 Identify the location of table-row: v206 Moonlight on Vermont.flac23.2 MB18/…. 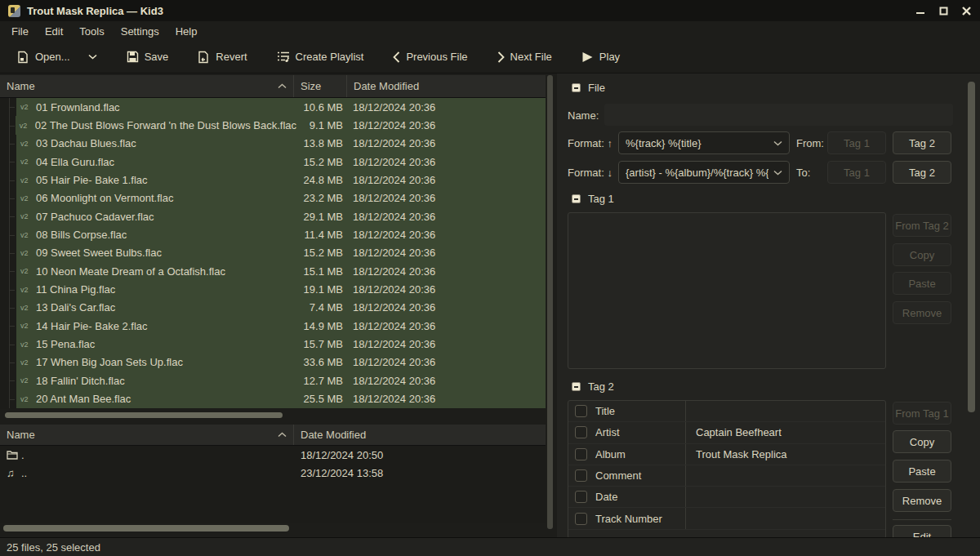
(273, 198).